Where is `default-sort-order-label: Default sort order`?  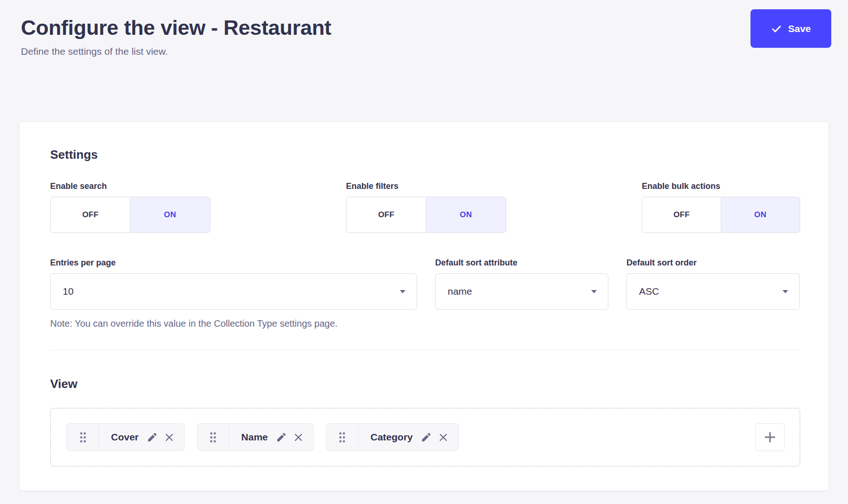
default-sort-order-label: Default sort order is located at coordinates (713, 263).